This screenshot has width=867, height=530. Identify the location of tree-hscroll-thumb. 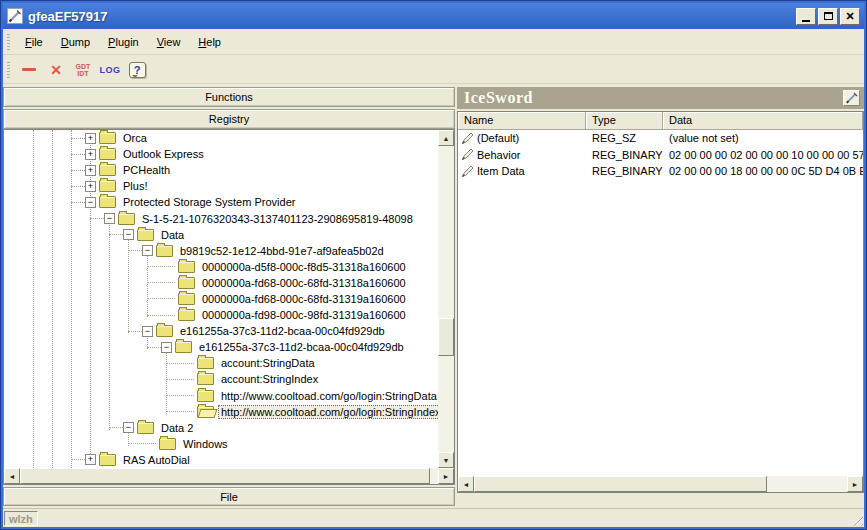
(225, 476).